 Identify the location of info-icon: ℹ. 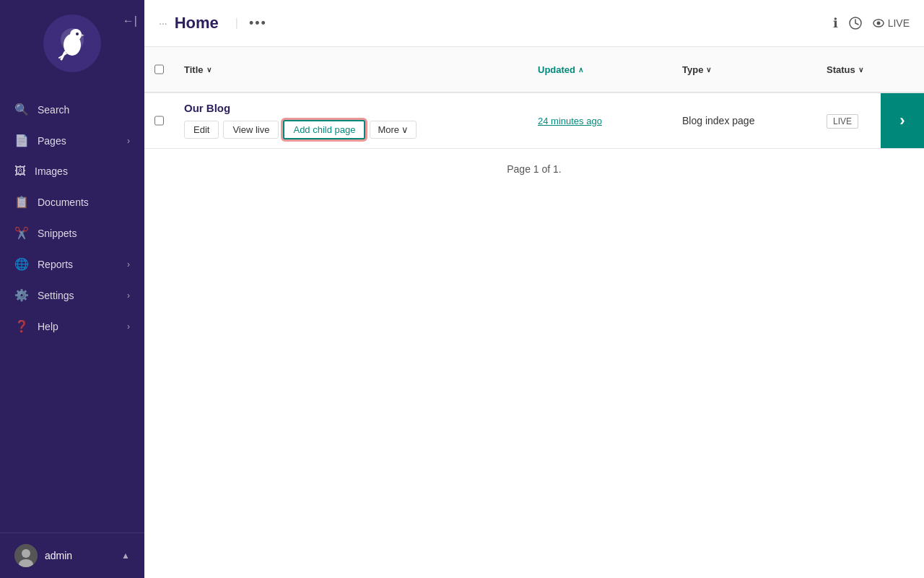
(836, 23).